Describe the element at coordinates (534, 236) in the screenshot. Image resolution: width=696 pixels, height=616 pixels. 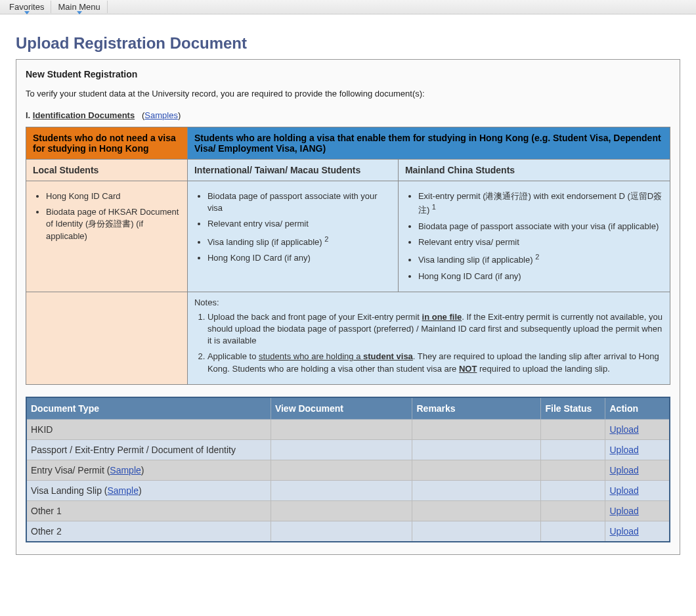
I see `cell-mainland: Exit-entry permit (港澳通行證) with exit endo…` at that location.